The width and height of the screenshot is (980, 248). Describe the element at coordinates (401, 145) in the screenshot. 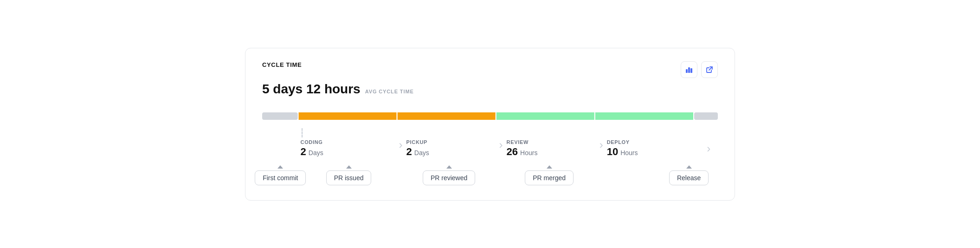

I see `pickup-chevron: ›` at that location.